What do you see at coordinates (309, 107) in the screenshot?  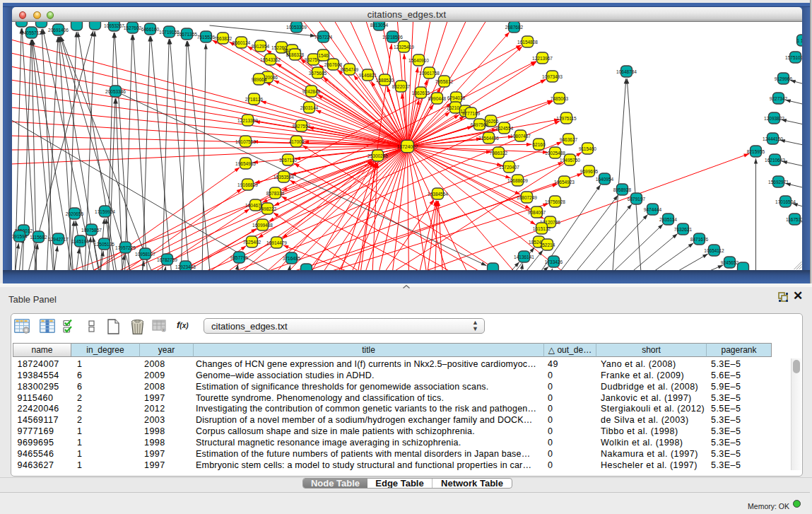 I see `svg-text: 2803144` at bounding box center [309, 107].